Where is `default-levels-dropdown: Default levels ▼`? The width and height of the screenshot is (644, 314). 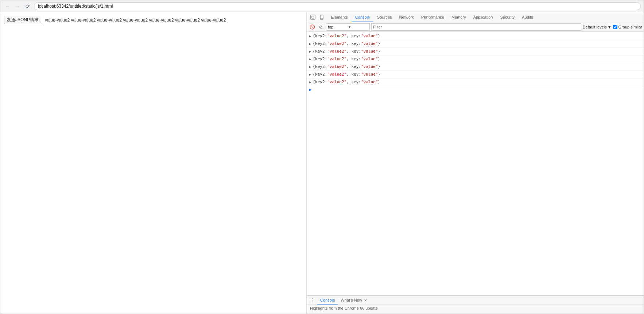
default-levels-dropdown: Default levels ▼ is located at coordinates (597, 27).